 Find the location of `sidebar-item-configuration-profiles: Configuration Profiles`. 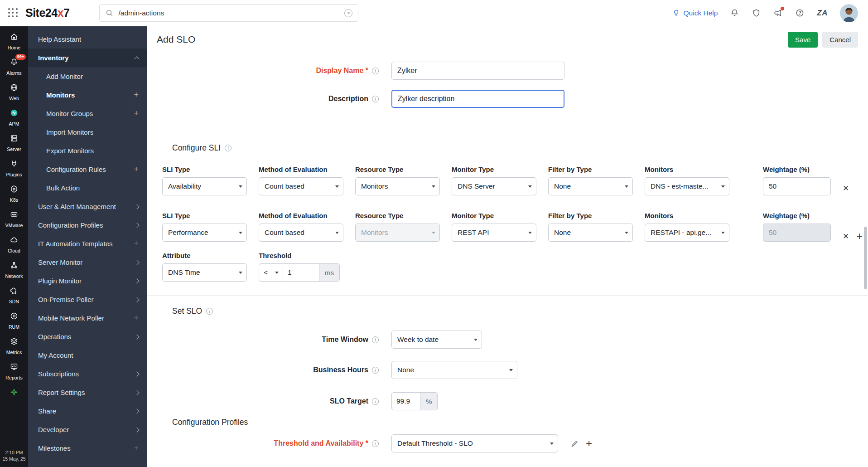

sidebar-item-configuration-profiles: Configuration Profiles is located at coordinates (87, 225).